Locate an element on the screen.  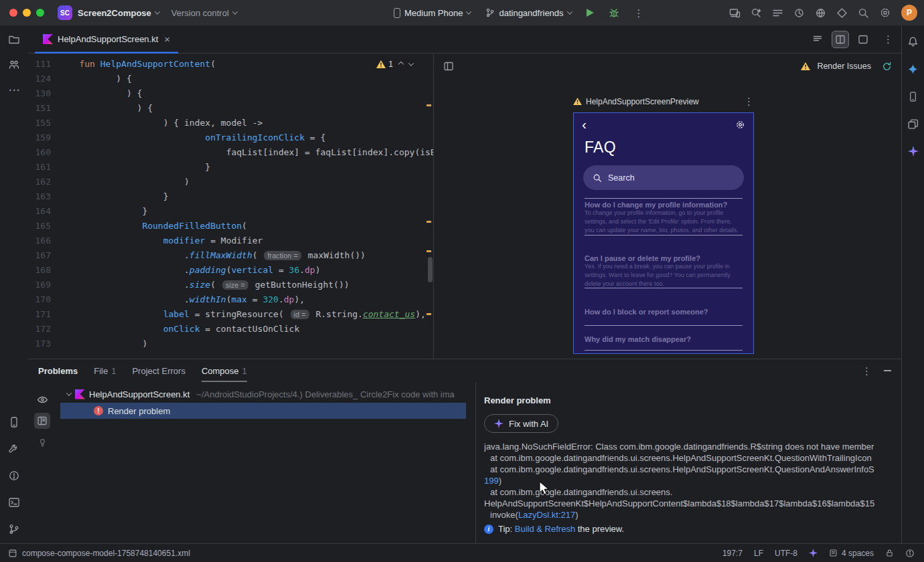
minimize-window-button is located at coordinates (27, 13).